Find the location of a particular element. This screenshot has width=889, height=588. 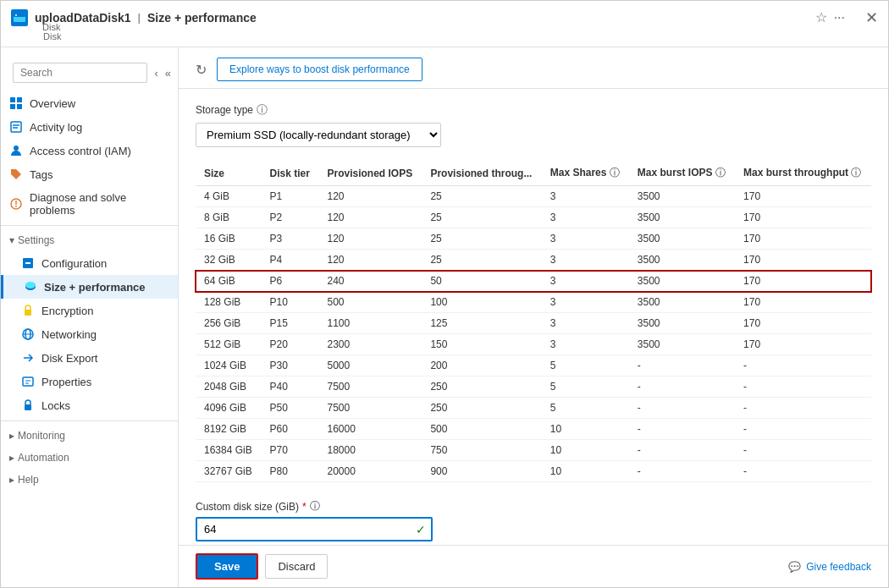

table-row: 8 GiBP21202533500170 is located at coordinates (533, 218).